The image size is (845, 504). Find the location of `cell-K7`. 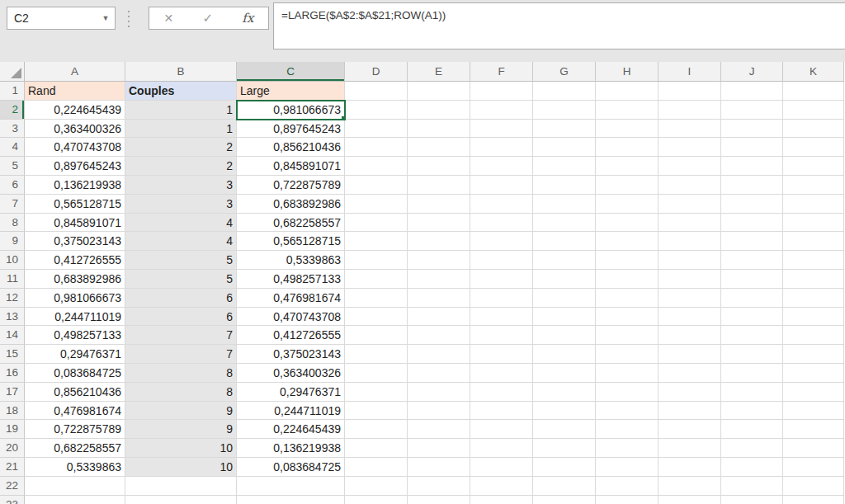

cell-K7 is located at coordinates (814, 205).